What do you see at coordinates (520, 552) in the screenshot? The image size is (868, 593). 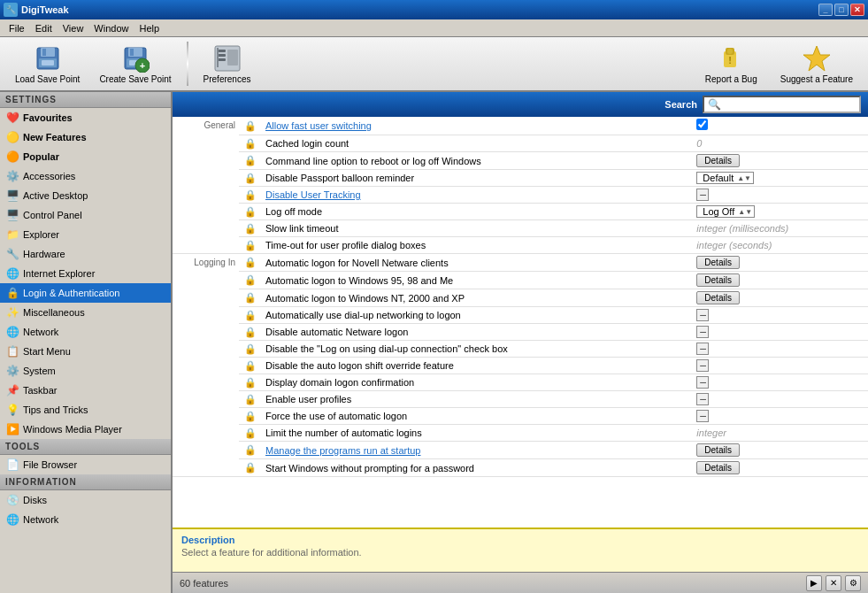 I see `description-text: Select a feature for additional informat…` at bounding box center [520, 552].